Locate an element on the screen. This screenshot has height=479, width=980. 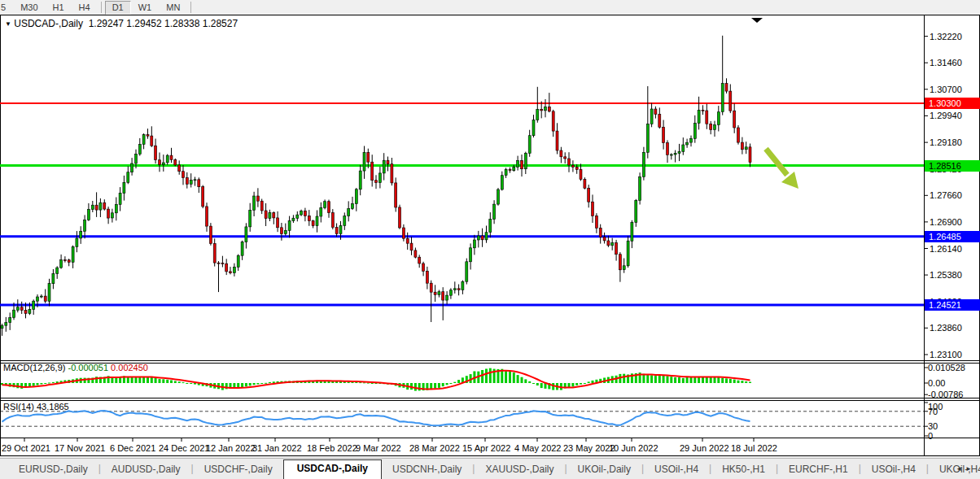
rsi-axis-tick: 0 is located at coordinates (930, 436).